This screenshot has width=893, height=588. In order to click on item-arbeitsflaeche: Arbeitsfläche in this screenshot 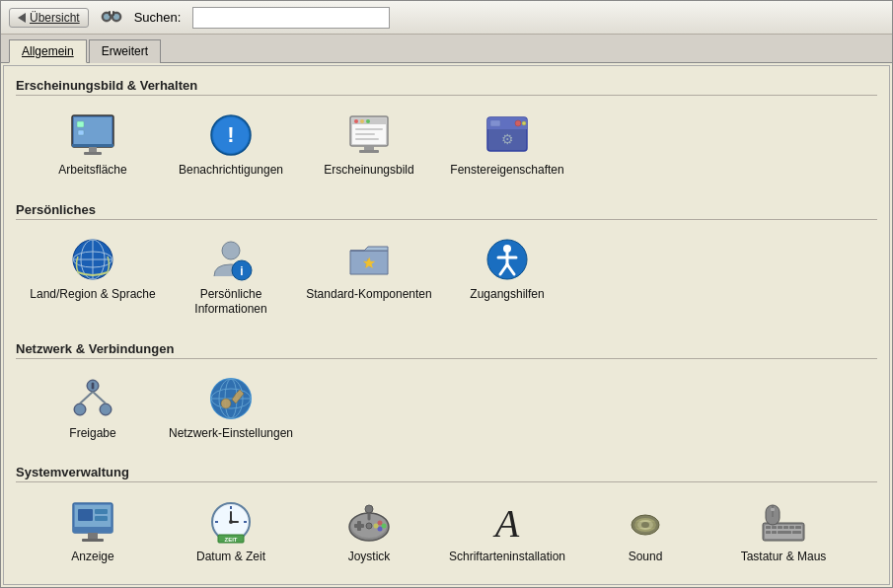, I will do `click(93, 145)`.